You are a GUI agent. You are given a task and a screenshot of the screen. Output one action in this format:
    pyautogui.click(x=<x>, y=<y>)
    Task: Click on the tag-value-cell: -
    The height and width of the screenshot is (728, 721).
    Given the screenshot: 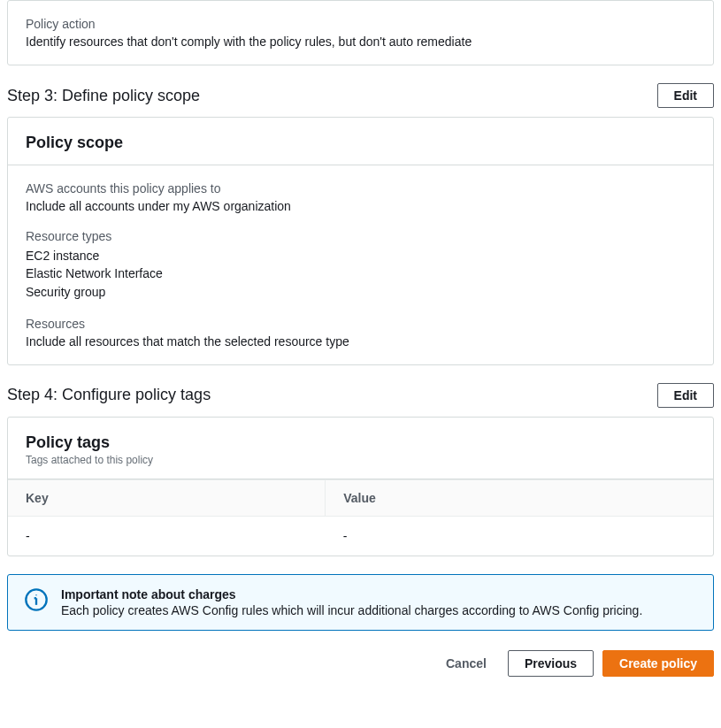 What is the action you would take?
    pyautogui.click(x=519, y=536)
    